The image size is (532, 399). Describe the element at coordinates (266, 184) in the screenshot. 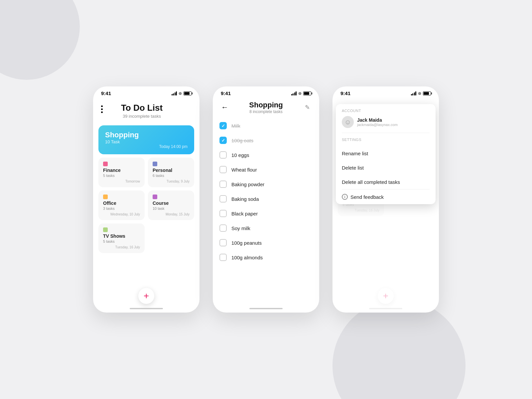

I see `task-item-baking-powder: Baking powder` at that location.